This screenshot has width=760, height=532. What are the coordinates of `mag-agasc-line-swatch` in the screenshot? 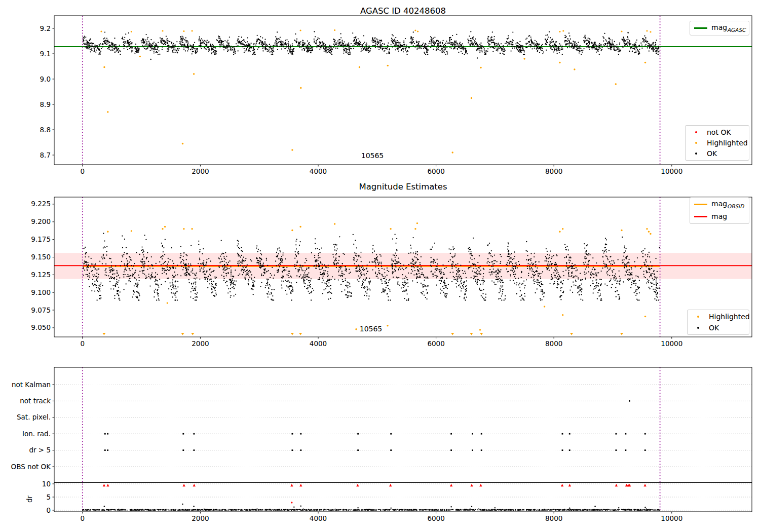 It's located at (701, 28).